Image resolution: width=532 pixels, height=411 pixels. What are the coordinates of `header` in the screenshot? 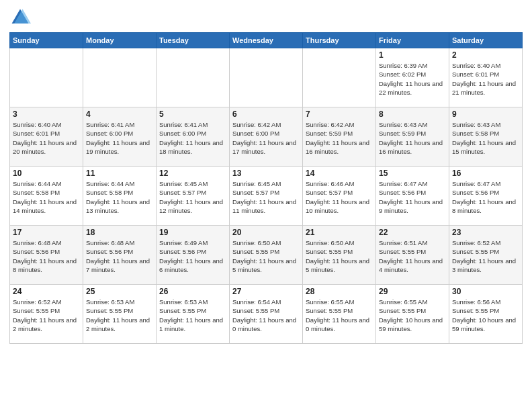 It's located at (266, 17).